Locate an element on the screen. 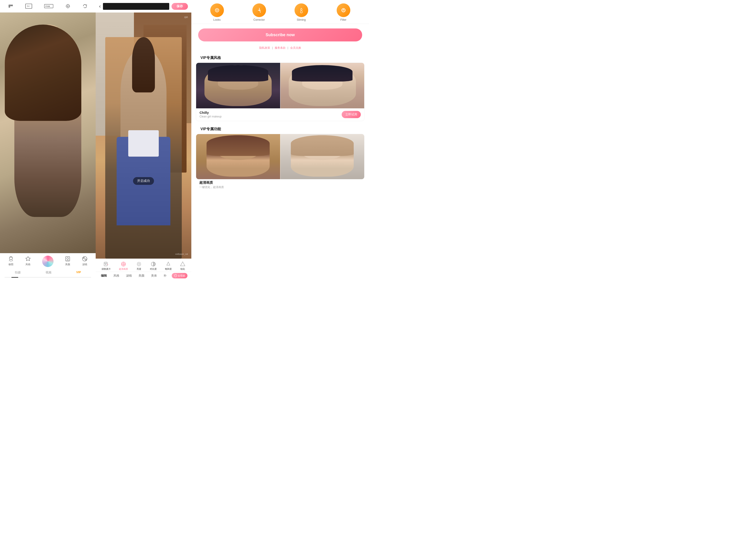  sliming-icon-circle is located at coordinates (302, 10).